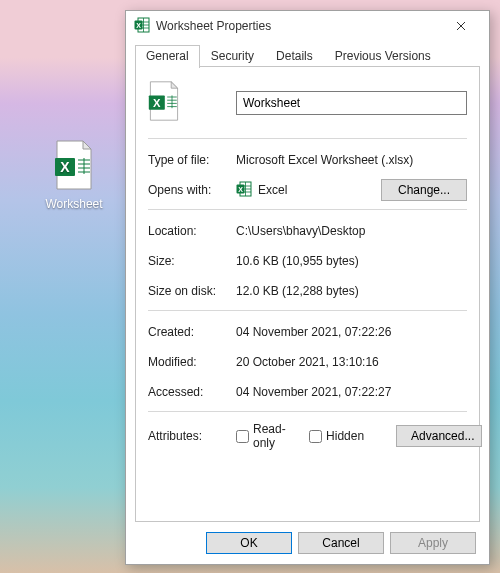 The image size is (500, 573). I want to click on checkbox-hidden: Hidden, so click(336, 436).